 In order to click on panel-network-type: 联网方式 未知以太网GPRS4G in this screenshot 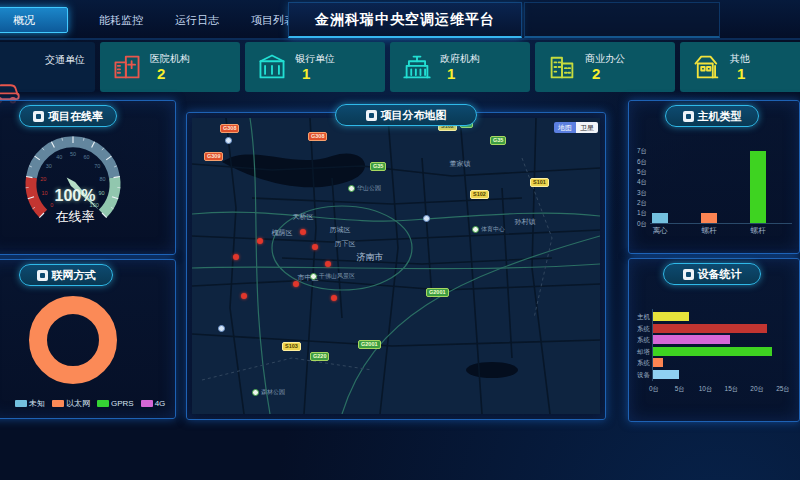, I will do `click(88, 339)`.